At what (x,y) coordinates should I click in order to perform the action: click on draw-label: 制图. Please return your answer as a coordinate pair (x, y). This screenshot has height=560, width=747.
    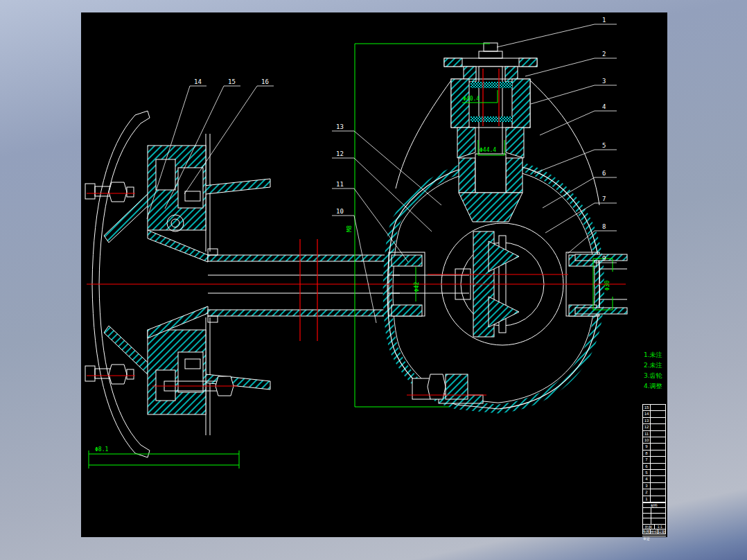
    Looking at the image, I should click on (647, 532).